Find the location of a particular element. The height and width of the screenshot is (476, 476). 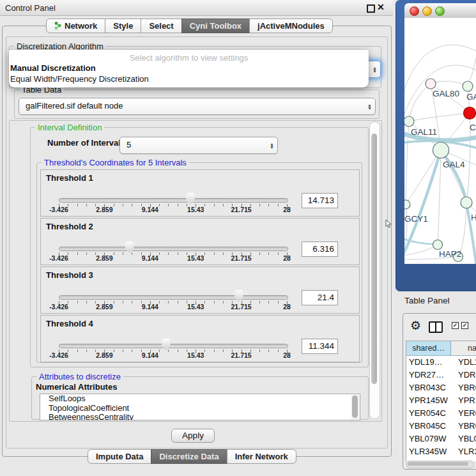

table-panel-title: Table Panel is located at coordinates (427, 300).